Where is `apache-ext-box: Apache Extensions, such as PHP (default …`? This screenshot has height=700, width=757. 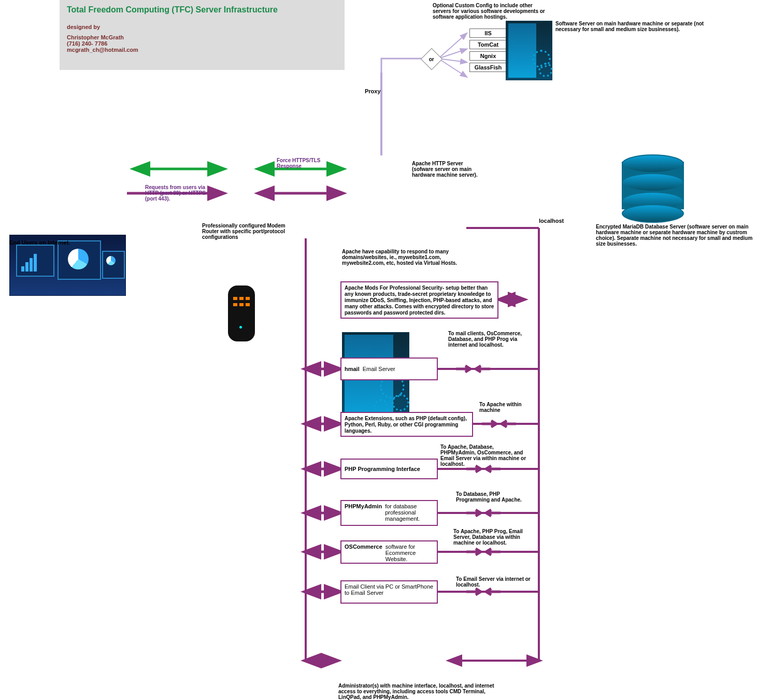 apache-ext-box: Apache Extensions, such as PHP (default … is located at coordinates (407, 424).